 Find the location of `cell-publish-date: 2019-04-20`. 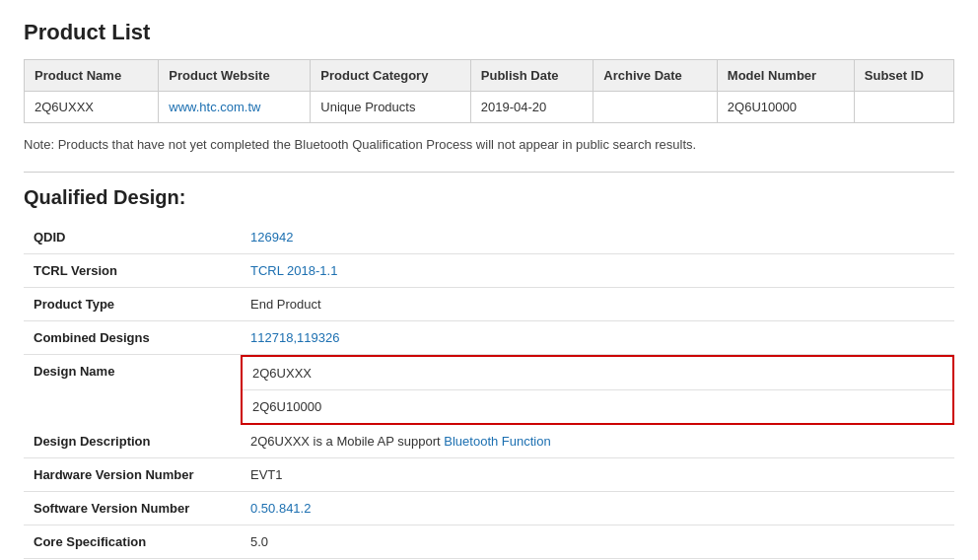

cell-publish-date: 2019-04-20 is located at coordinates (532, 107).